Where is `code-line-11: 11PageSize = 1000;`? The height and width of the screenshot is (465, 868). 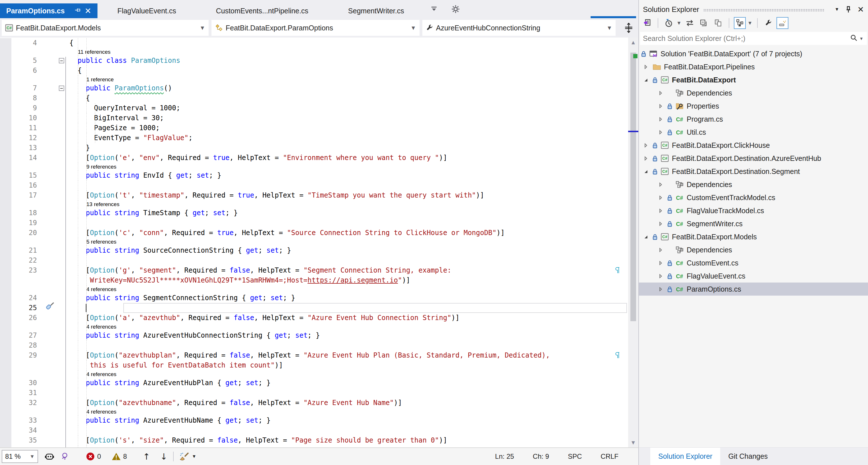
code-line-11: 11PageSize = 1000; is located at coordinates (314, 128).